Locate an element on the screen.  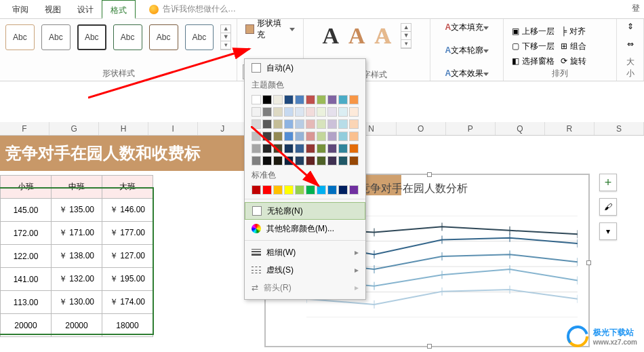
outline-auto: 自动(A) is located at coordinates (305, 68).